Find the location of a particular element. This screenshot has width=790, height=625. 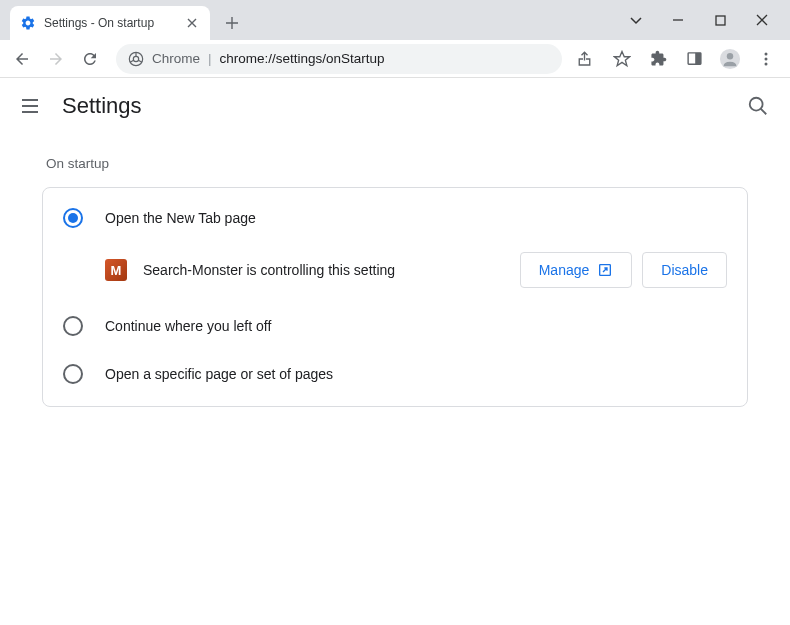

menu-icon is located at coordinates (766, 59).